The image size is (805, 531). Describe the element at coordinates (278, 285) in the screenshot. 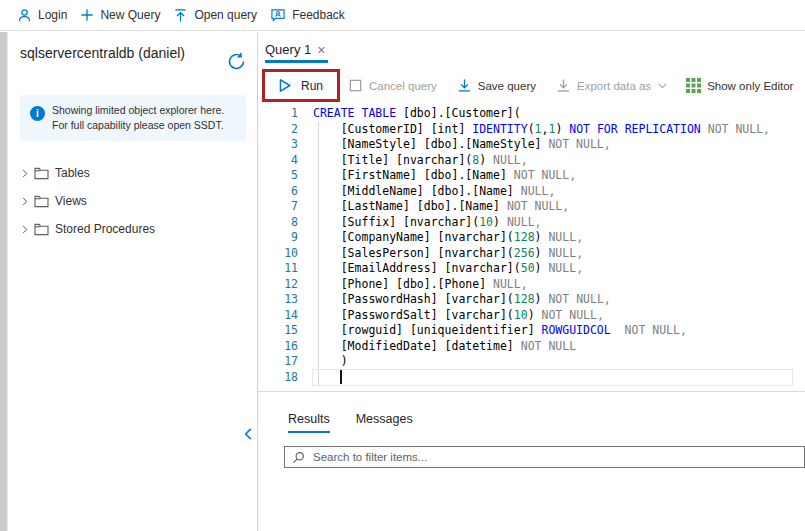

I see `line-number: 12` at that location.